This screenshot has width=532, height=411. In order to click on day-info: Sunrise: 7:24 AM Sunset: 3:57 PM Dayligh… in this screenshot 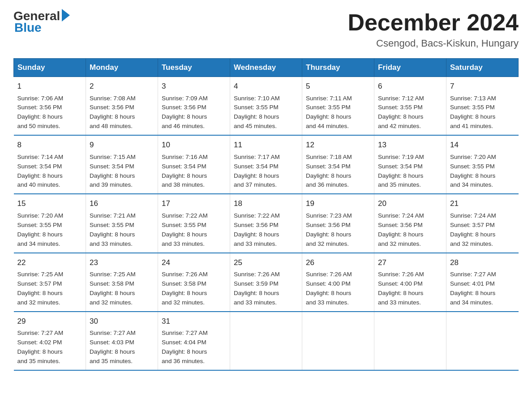, I will do `click(483, 230)`.